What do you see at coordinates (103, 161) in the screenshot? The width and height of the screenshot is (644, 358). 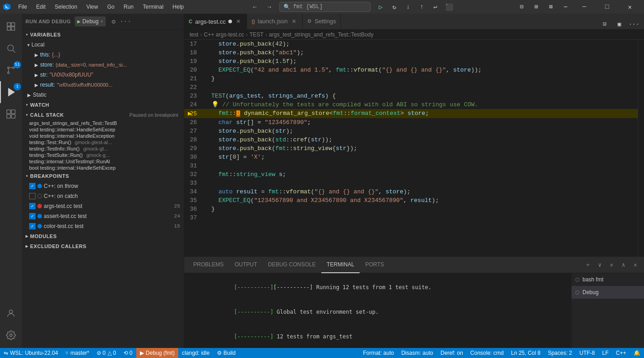 I see `callstack-item-6: testing::internal::UnitTestImpl::RunAl` at bounding box center [103, 161].